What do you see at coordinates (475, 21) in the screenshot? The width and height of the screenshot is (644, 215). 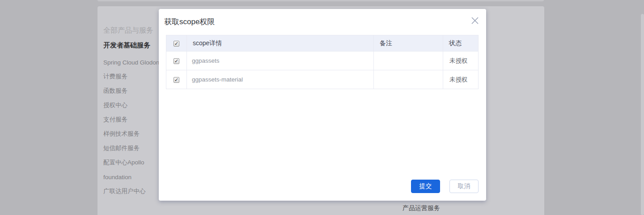 I see `close-icon` at bounding box center [475, 21].